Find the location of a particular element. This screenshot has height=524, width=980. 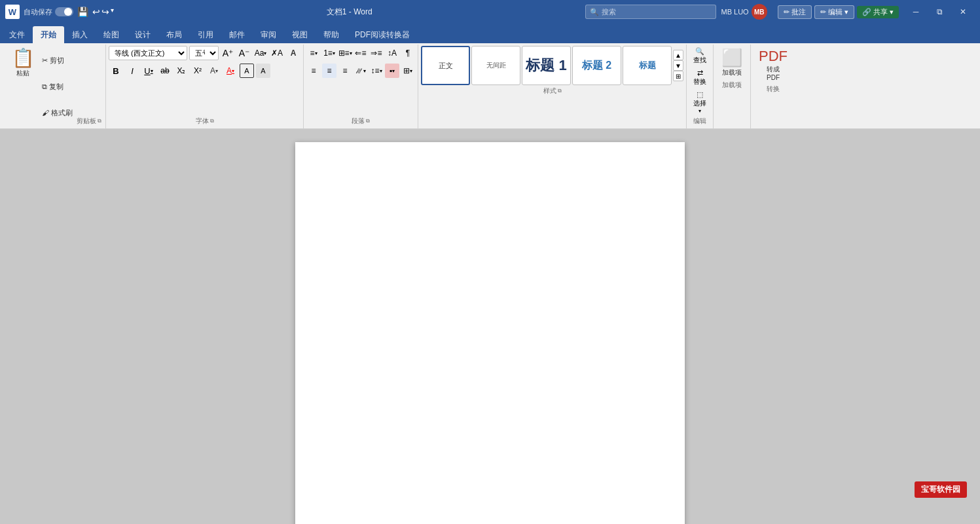

char-border-button: A is located at coordinates (247, 71).